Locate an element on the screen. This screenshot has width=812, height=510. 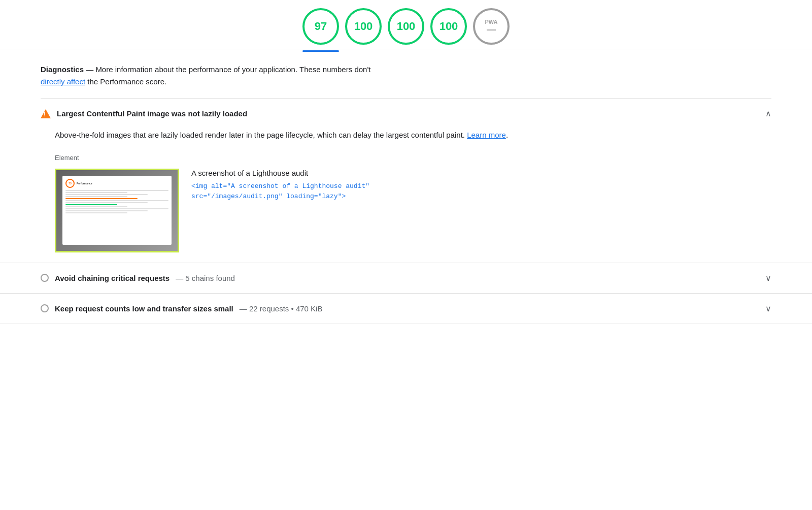
diagnostics-header: Diagnostics — More information about the… is located at coordinates (406, 74).